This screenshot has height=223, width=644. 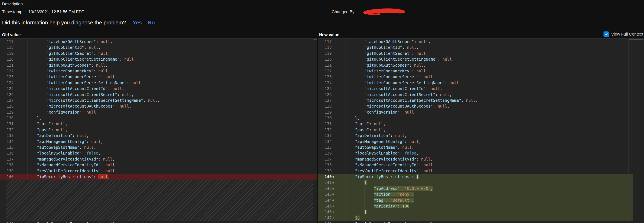 What do you see at coordinates (325, 222) in the screenshot?
I see `line-number: 148` at bounding box center [325, 222].